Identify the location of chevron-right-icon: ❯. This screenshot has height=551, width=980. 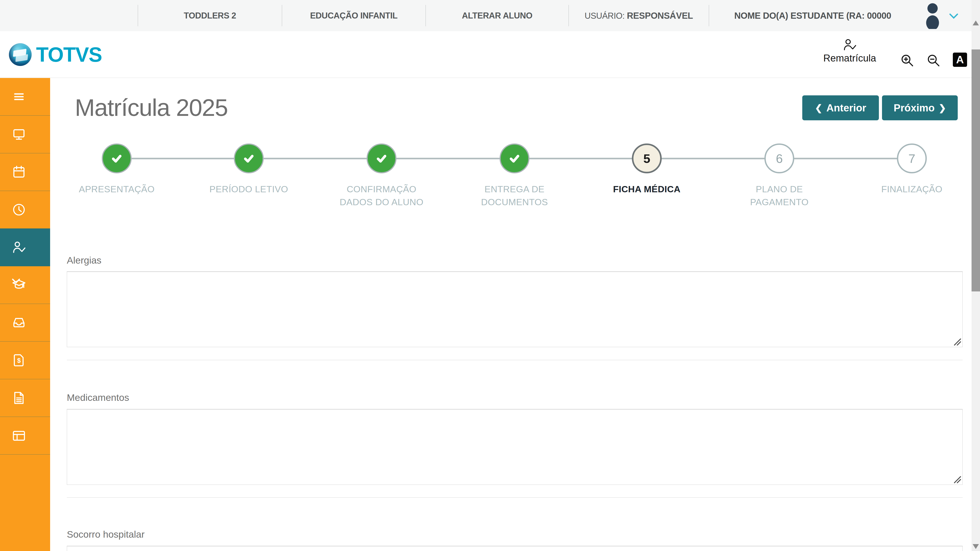
(942, 108).